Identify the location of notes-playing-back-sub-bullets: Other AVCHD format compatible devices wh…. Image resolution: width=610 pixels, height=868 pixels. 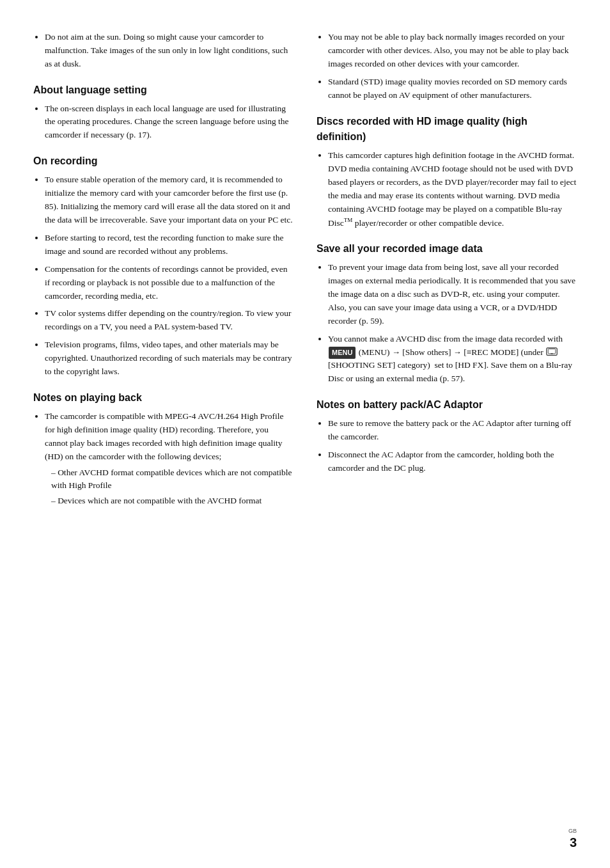
(169, 487).